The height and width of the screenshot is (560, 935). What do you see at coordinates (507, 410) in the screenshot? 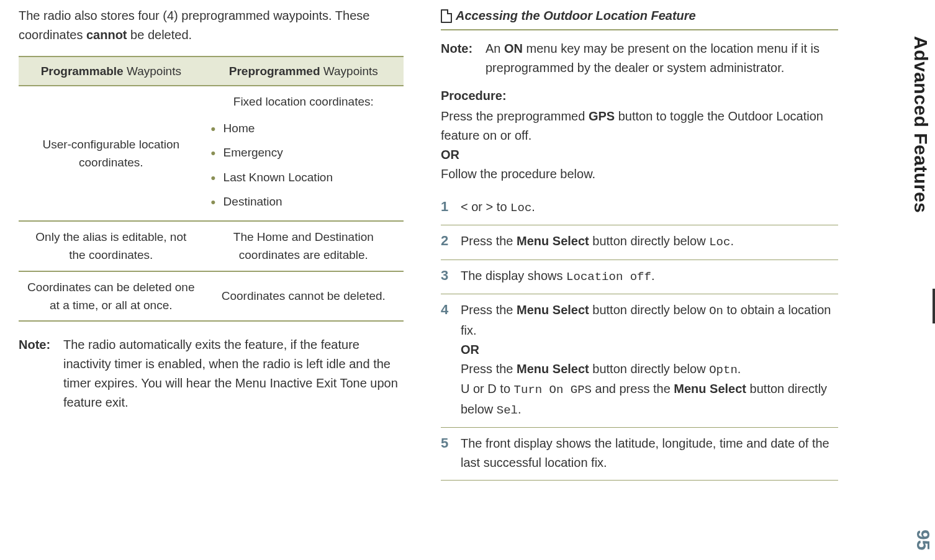
I see `code: Sel` at bounding box center [507, 410].